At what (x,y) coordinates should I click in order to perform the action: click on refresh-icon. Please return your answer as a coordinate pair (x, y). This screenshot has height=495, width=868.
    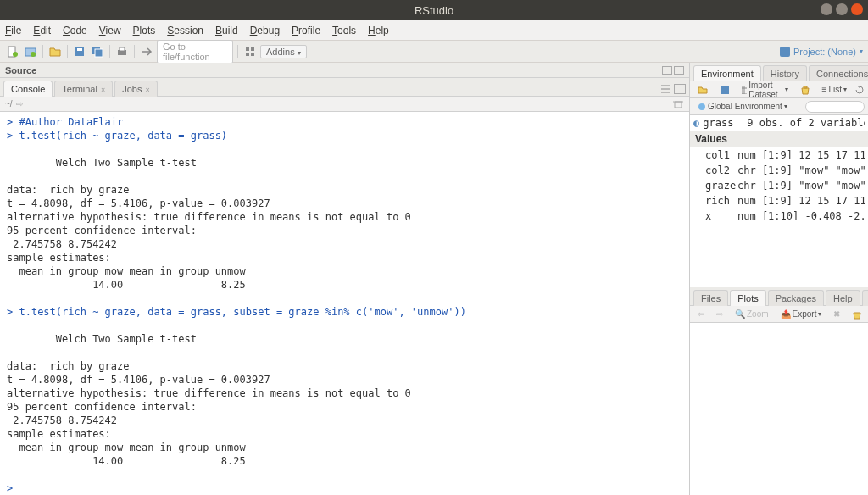
    Looking at the image, I should click on (860, 90).